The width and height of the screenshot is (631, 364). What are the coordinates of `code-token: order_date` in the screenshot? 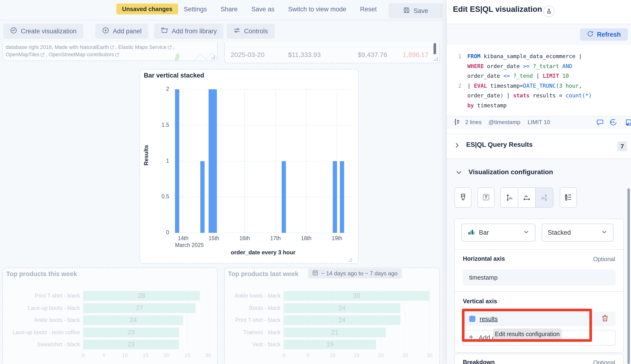 It's located at (503, 66).